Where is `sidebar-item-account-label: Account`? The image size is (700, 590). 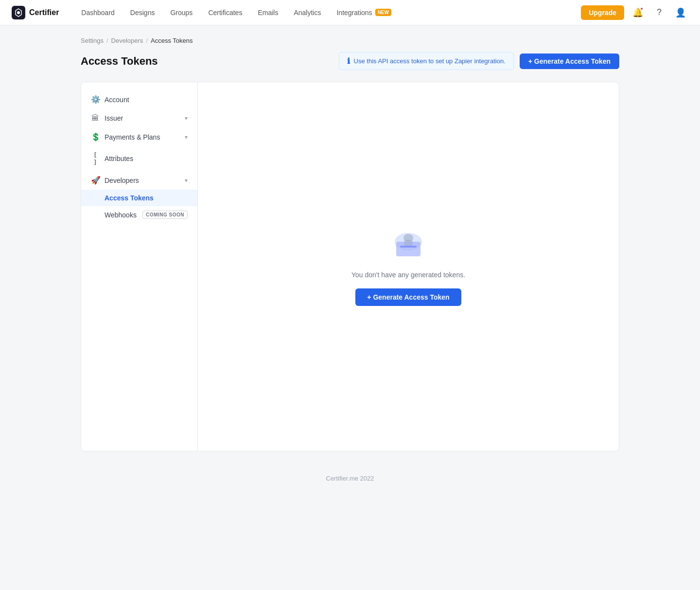 sidebar-item-account-label: Account is located at coordinates (117, 100).